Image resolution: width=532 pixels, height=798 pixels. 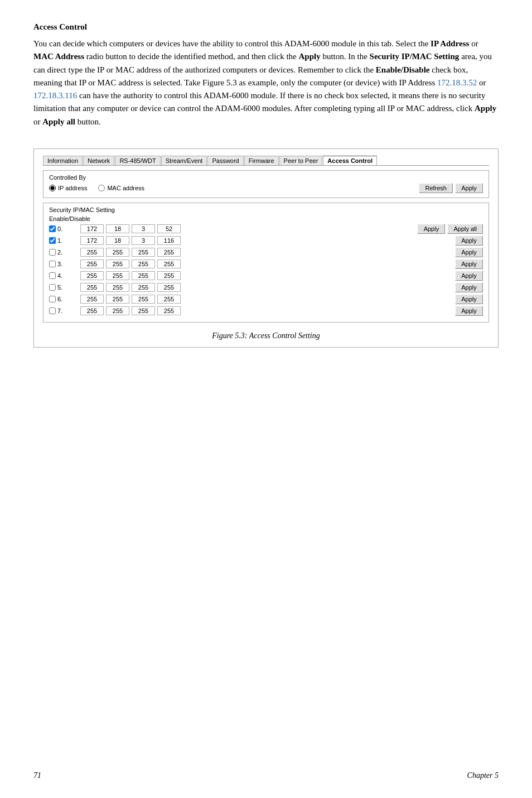 I want to click on tab-rs485: RS-485/WDT, so click(x=137, y=161).